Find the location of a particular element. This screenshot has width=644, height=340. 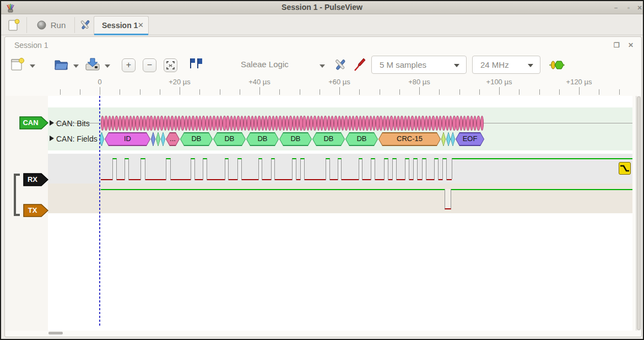

device-dropdown-arrow is located at coordinates (322, 66).